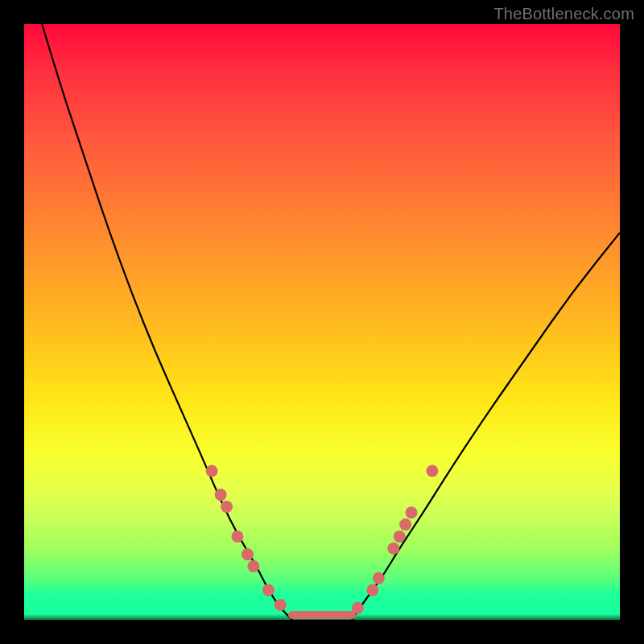  Describe the element at coordinates (564, 14) in the screenshot. I see `watermark-text: TheBottleneck.com` at that location.